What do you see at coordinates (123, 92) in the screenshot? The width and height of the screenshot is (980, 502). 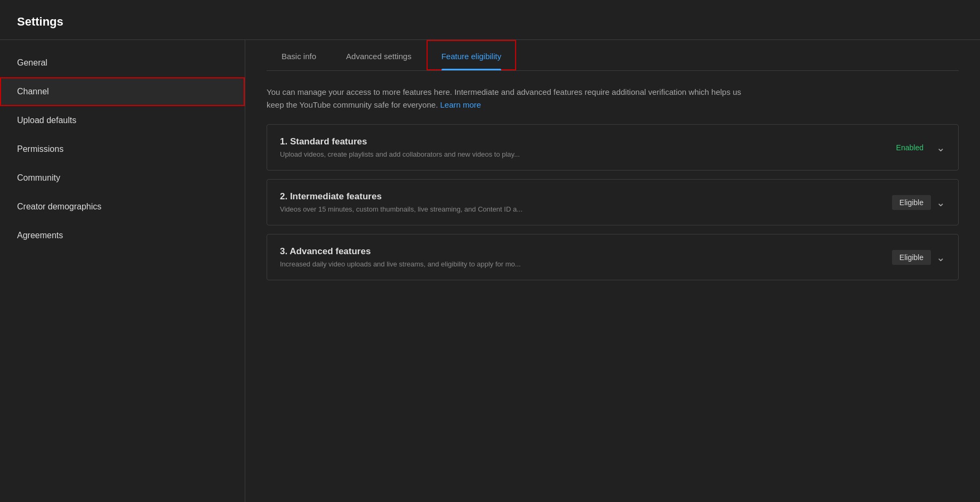 I see `sidebar-item-channel: Channel` at bounding box center [123, 92].